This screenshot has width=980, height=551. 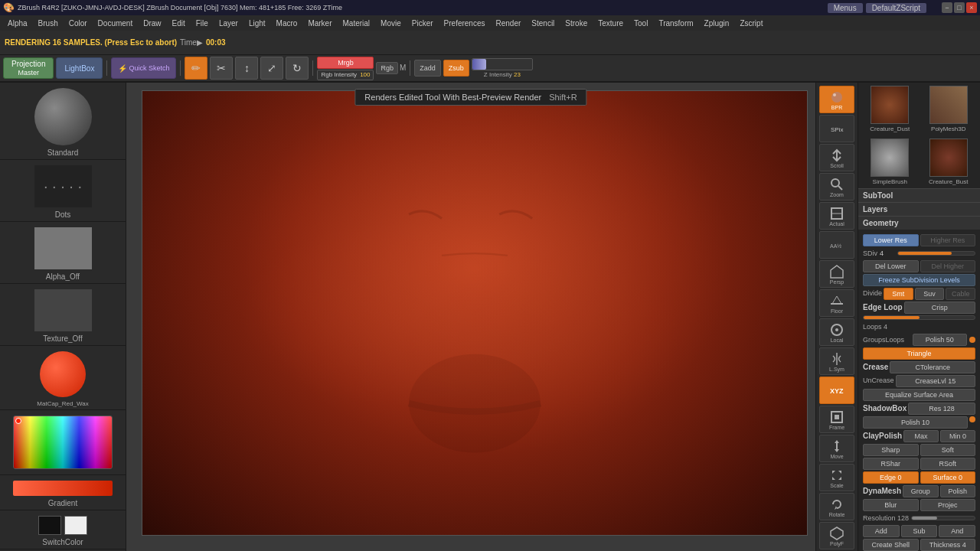 I want to click on rshar-button: RShar, so click(x=891, y=464).